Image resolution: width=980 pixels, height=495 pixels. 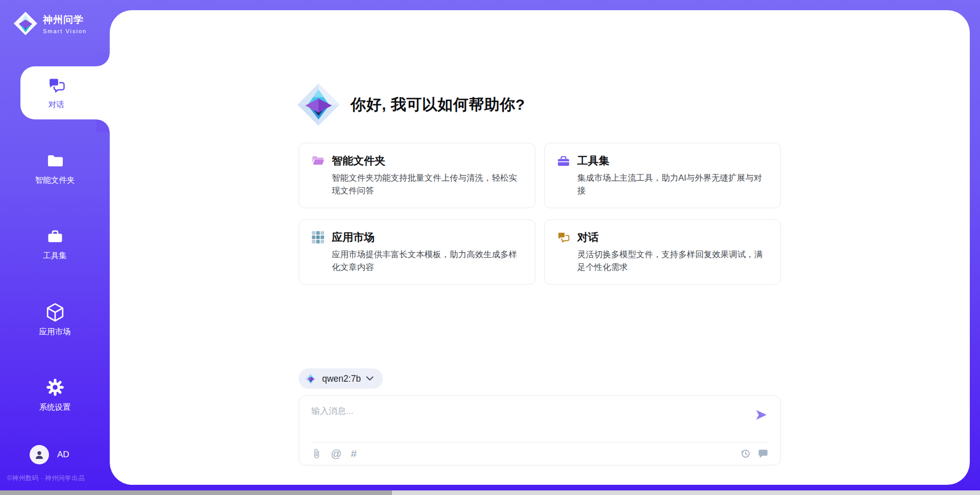 What do you see at coordinates (196, 493) in the screenshot?
I see `scrollbar-thumb` at bounding box center [196, 493].